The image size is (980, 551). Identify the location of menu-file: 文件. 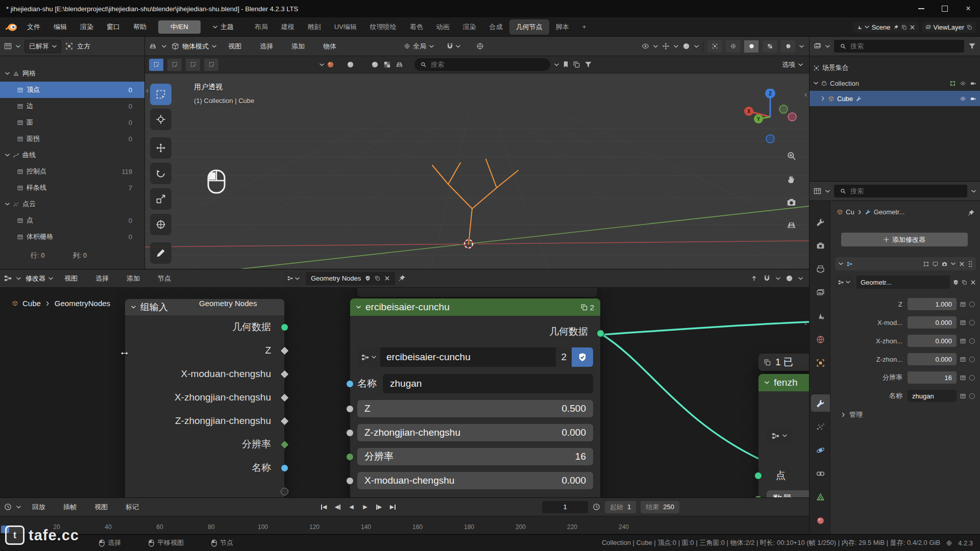
(34, 27).